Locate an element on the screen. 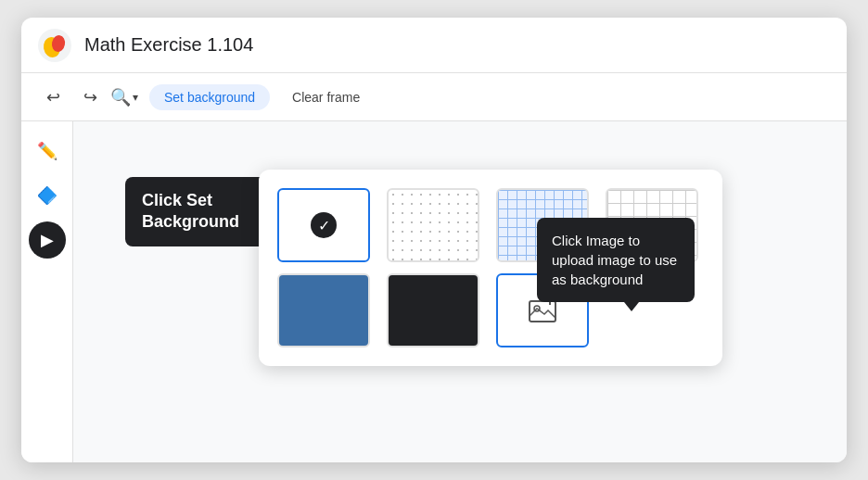  cursor-icon: ▶ is located at coordinates (47, 240).